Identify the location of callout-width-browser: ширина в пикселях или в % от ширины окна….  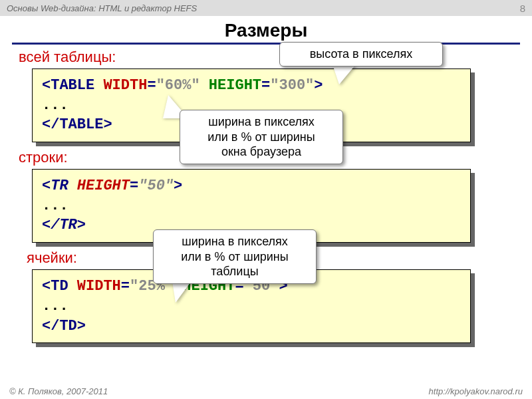
(261, 137).